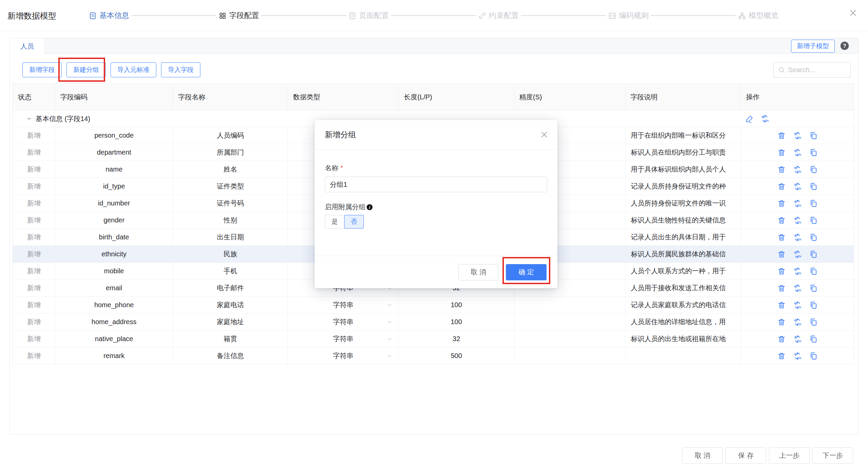  What do you see at coordinates (750, 119) in the screenshot?
I see `edit-group-button` at bounding box center [750, 119].